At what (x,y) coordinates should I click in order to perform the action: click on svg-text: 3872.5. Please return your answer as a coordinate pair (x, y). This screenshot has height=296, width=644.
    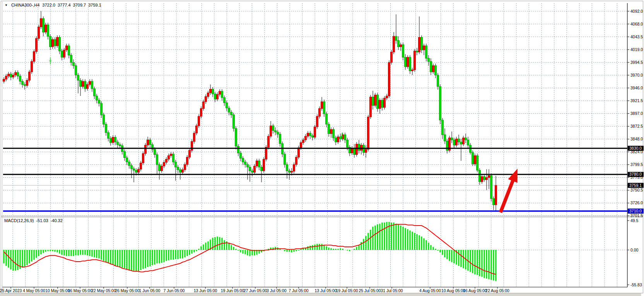
    Looking at the image, I should click on (637, 126).